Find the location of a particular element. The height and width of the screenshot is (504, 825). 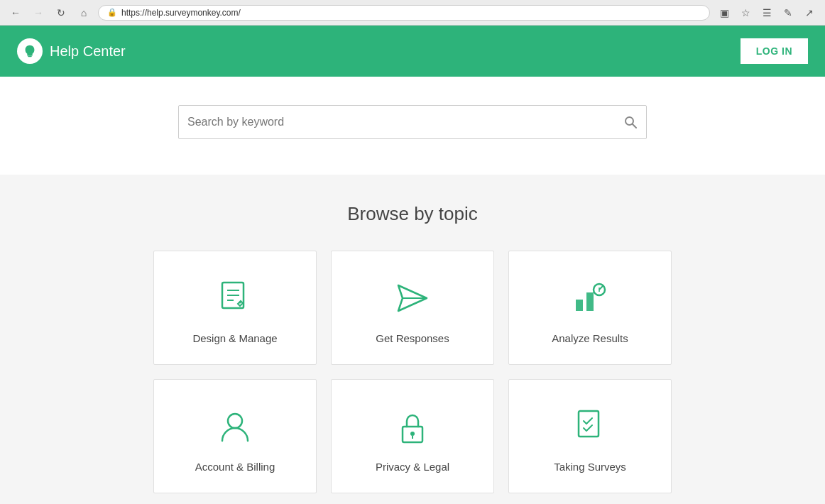

search-bar is located at coordinates (412, 122).